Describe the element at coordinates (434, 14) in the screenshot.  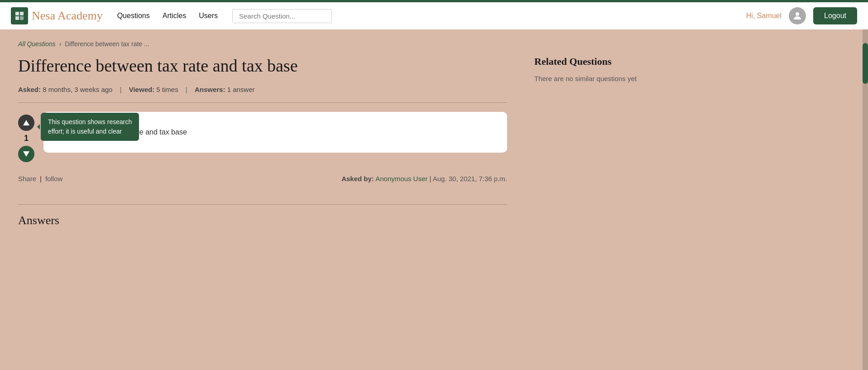
I see `navbar: Nesa Academy Questions Articles Users Hi…` at that location.